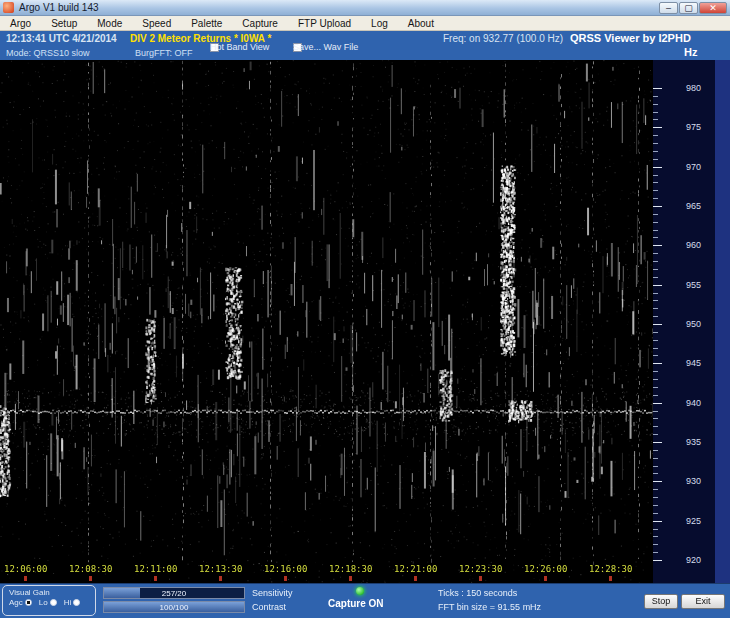 This screenshot has width=730, height=618. Describe the element at coordinates (174, 594) in the screenshot. I see `sensitivity-bar-value: 257/20` at that location.